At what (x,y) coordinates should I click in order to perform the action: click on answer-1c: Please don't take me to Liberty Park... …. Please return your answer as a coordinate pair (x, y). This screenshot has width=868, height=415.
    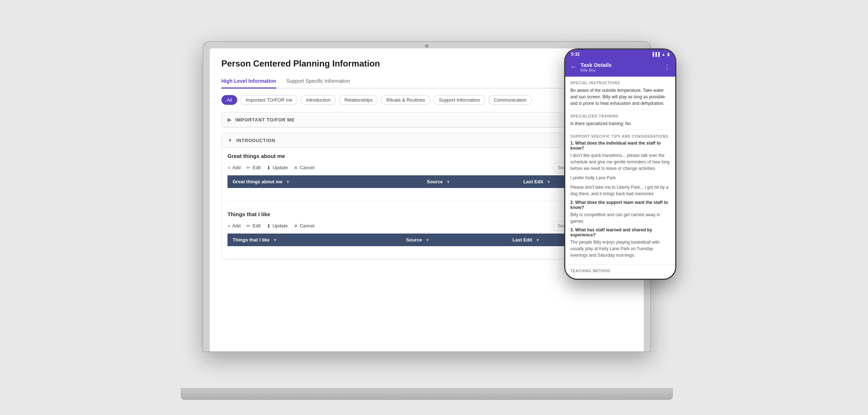
    Looking at the image, I should click on (620, 191).